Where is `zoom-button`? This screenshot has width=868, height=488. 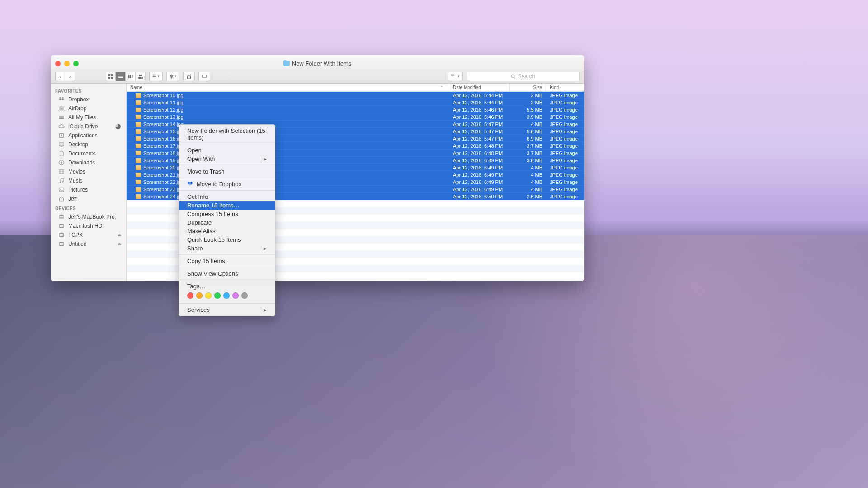 zoom-button is located at coordinates (76, 64).